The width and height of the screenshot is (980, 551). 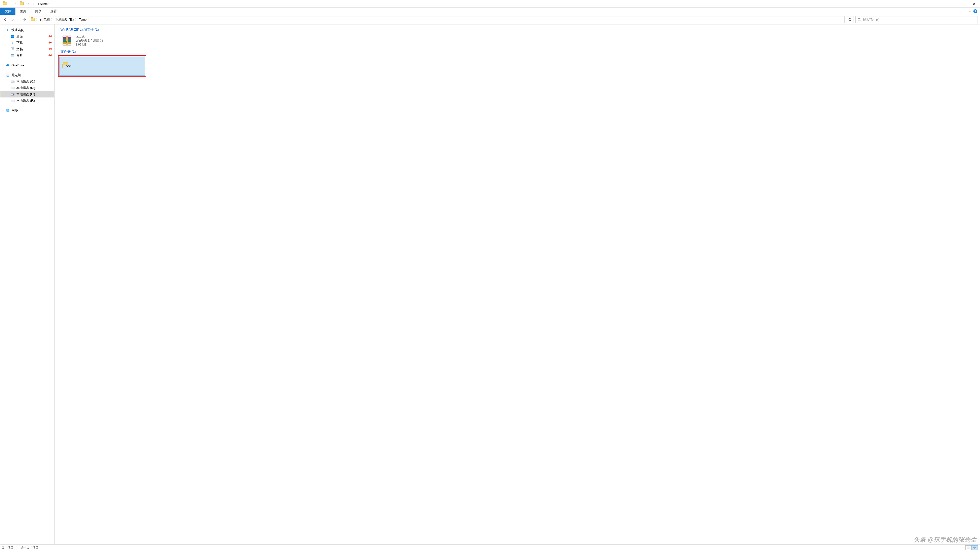 I want to click on cloud-icon, so click(x=8, y=65).